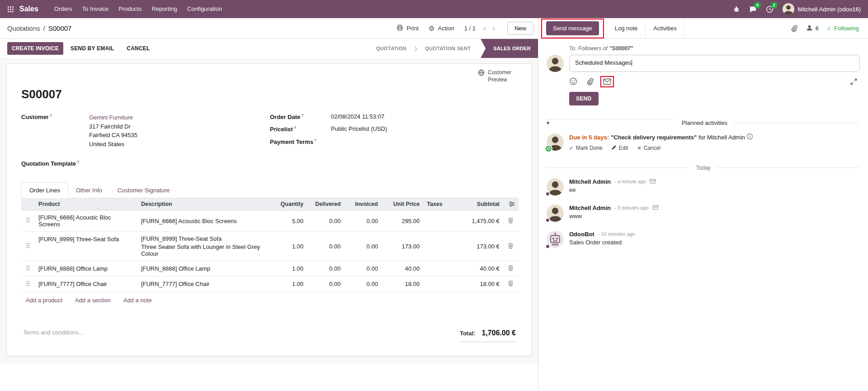  What do you see at coordinates (408, 29) in the screenshot?
I see `print-button: Print` at bounding box center [408, 29].